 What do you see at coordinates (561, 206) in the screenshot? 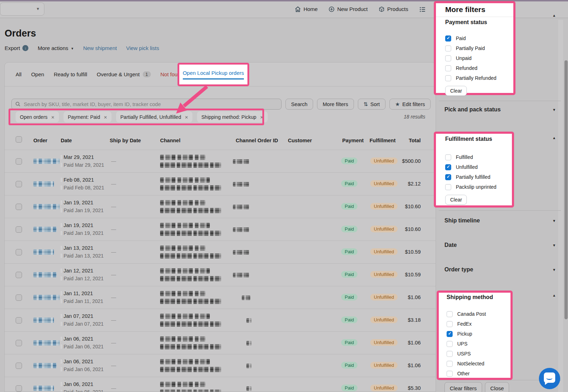
I see `panel-scrollbar-track` at bounding box center [561, 206].